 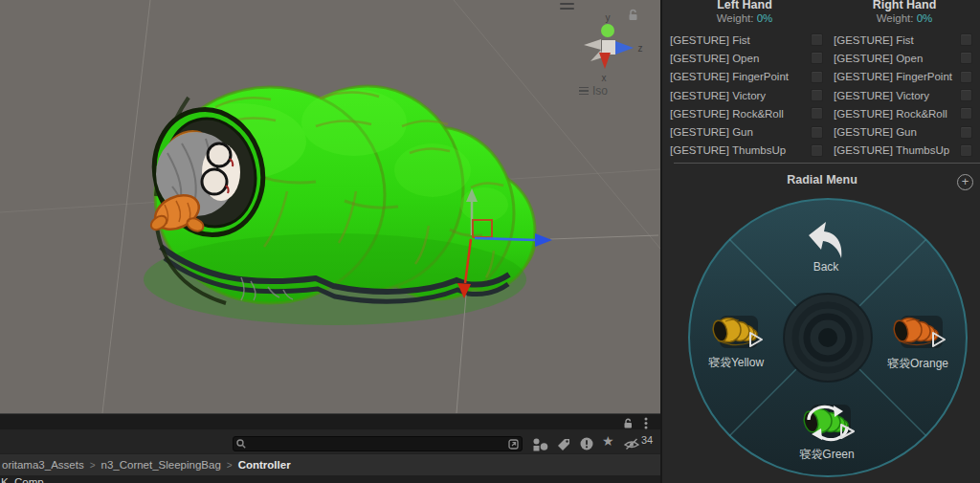 What do you see at coordinates (161, 465) in the screenshot?
I see `breadcrumb-middle: n3_Cornet_SleepingBag` at bounding box center [161, 465].